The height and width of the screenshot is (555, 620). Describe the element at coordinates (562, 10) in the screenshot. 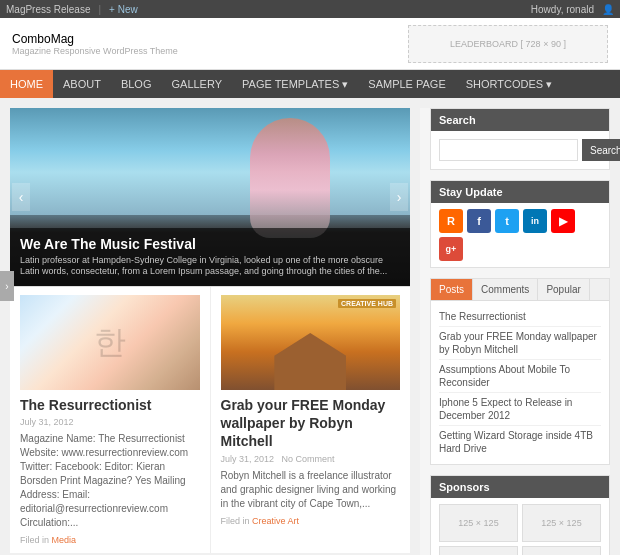

I see `admin-greeting: Howdy, ronald` at that location.